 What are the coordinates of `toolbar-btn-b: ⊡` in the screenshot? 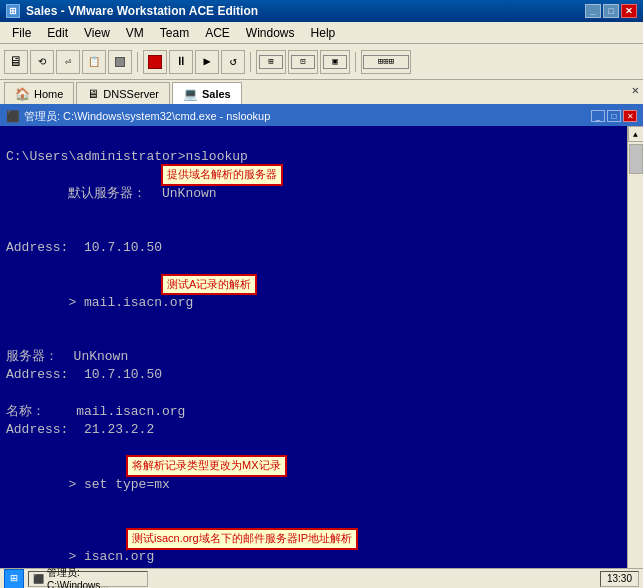 It's located at (303, 62).